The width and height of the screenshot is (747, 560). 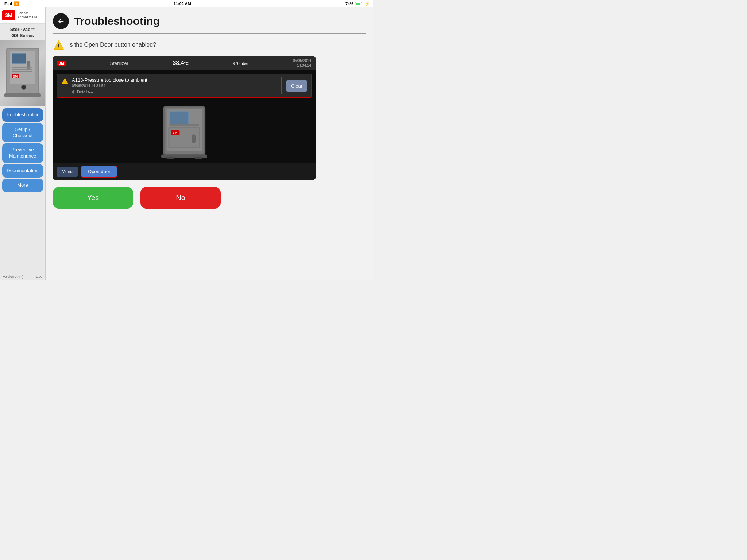 I want to click on alert-timestamp: 05/05/2014 14:31:54, so click(x=174, y=86).